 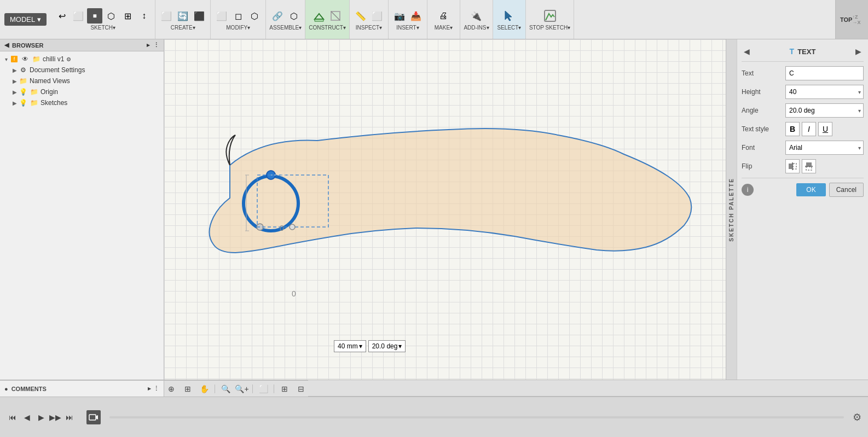 I want to click on construct-axis-icon, so click(x=335, y=16).